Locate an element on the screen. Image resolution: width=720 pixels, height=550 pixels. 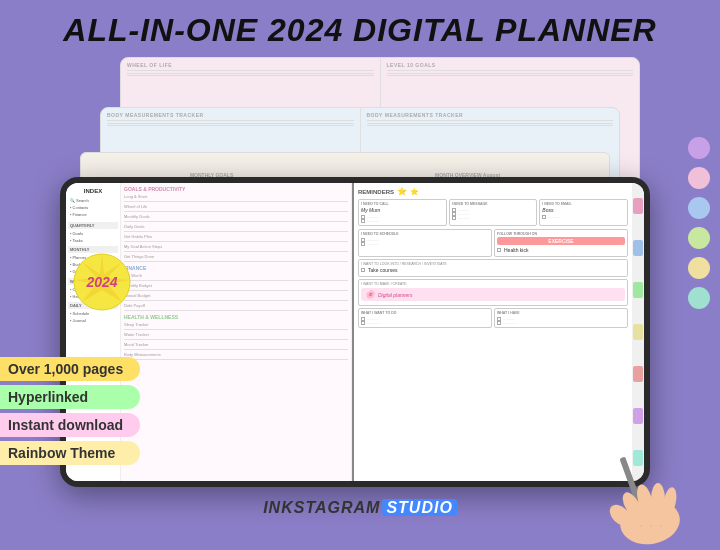
sidebar-q2: • Tasks is located at coordinates (93, 240).